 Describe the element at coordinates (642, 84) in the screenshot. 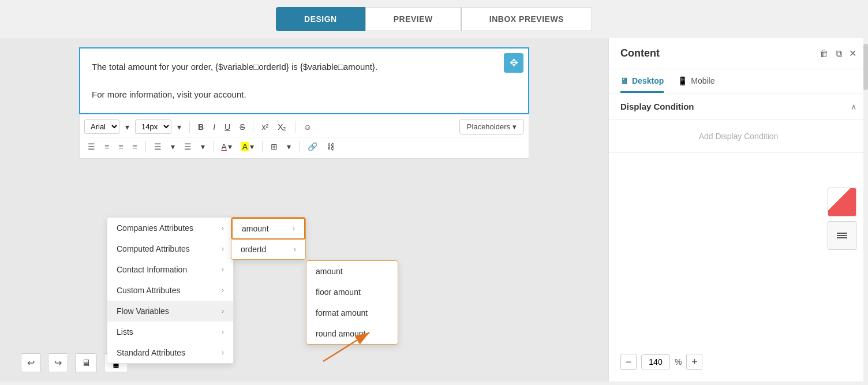

I see `desktop-tab: 🖥 Desktop` at that location.